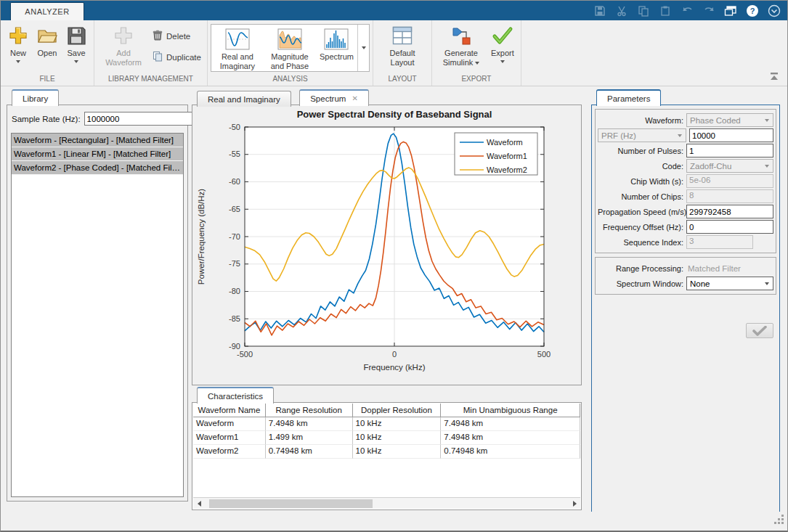  Describe the element at coordinates (642, 242) in the screenshot. I see `sequence-index-label: Sequence Index:` at that location.